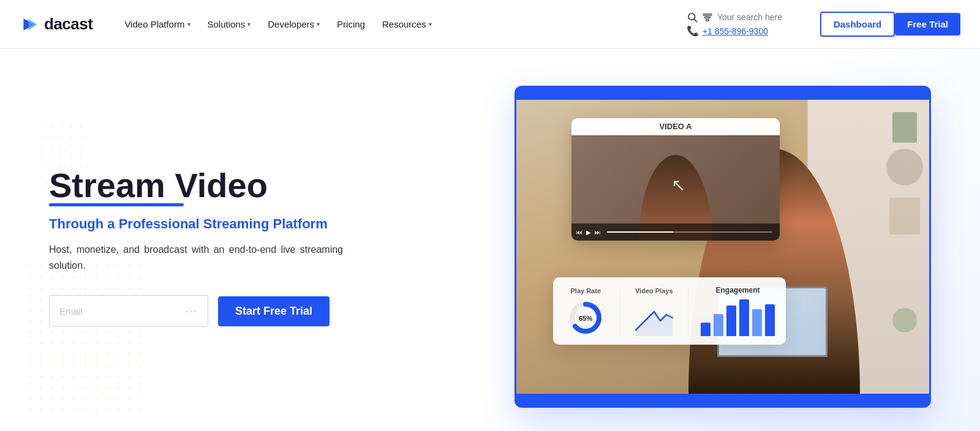  Describe the element at coordinates (490, 24) in the screenshot. I see `site-header: dacast Video Platform ▾ Solutions ▾ Deve…` at that location.